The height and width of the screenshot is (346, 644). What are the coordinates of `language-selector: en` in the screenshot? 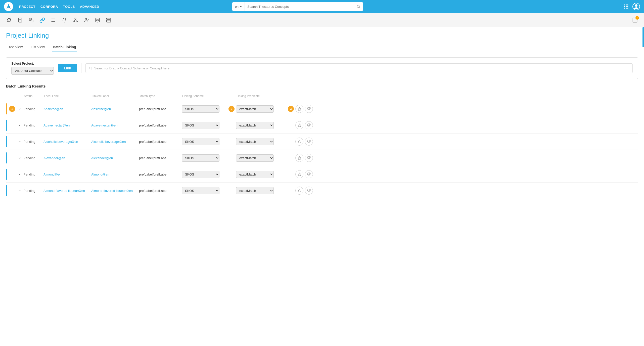 It's located at (238, 7).